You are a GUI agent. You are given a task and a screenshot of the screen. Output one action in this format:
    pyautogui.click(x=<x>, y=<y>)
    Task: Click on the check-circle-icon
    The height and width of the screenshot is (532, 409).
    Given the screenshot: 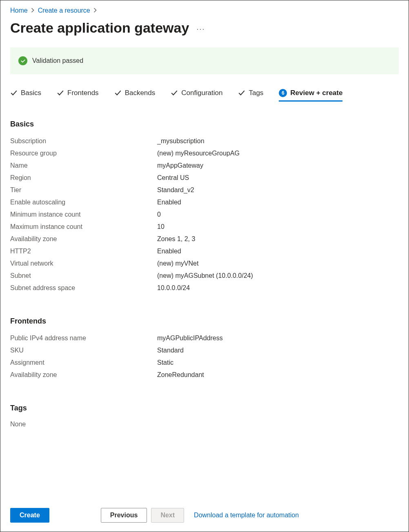 What is the action you would take?
    pyautogui.click(x=23, y=61)
    